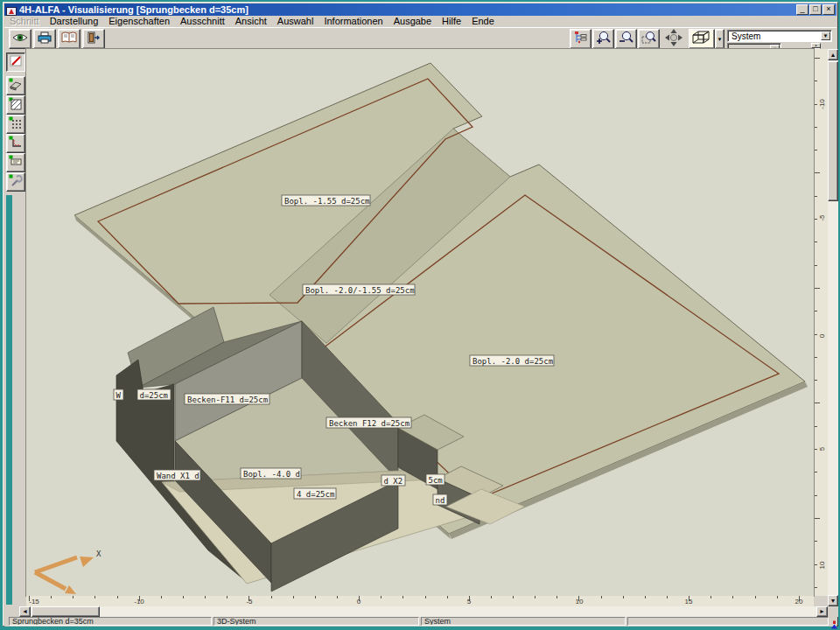 The width and height of the screenshot is (840, 630). What do you see at coordinates (94, 39) in the screenshot?
I see `exit-door-icon` at bounding box center [94, 39].